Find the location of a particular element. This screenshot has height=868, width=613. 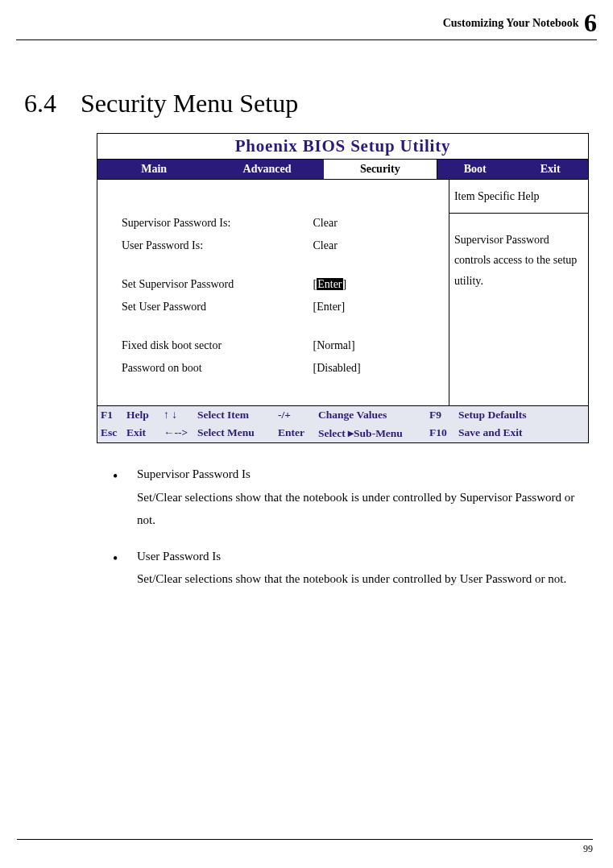

label: Fixed disk boot sector is located at coordinates (217, 346).